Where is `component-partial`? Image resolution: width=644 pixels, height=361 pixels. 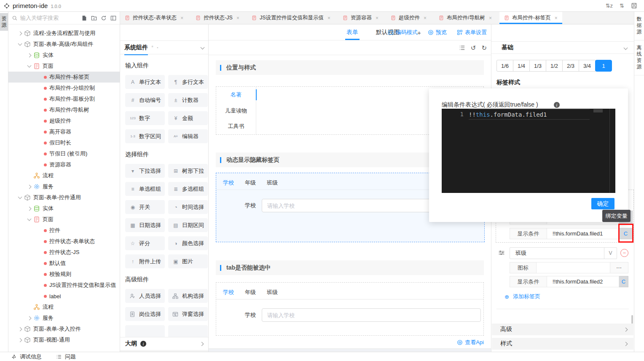
component-partial is located at coordinates (188, 331).